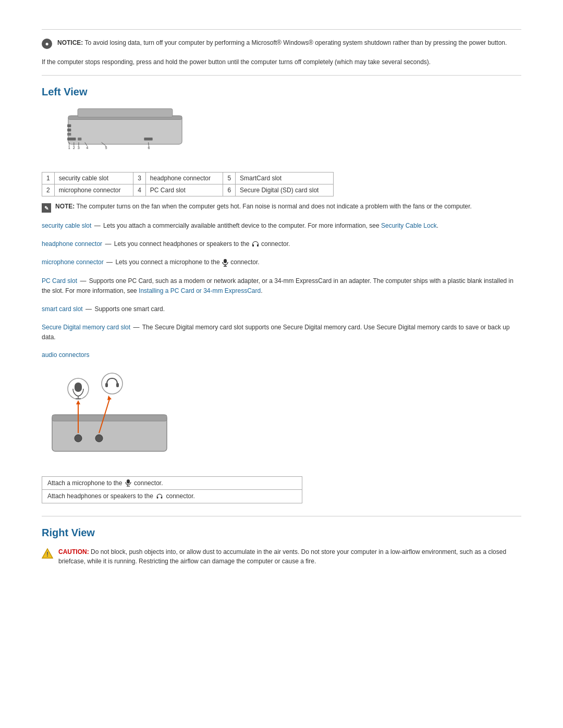 This screenshot has height=728, width=563. I want to click on num-cell: 1, so click(48, 178).